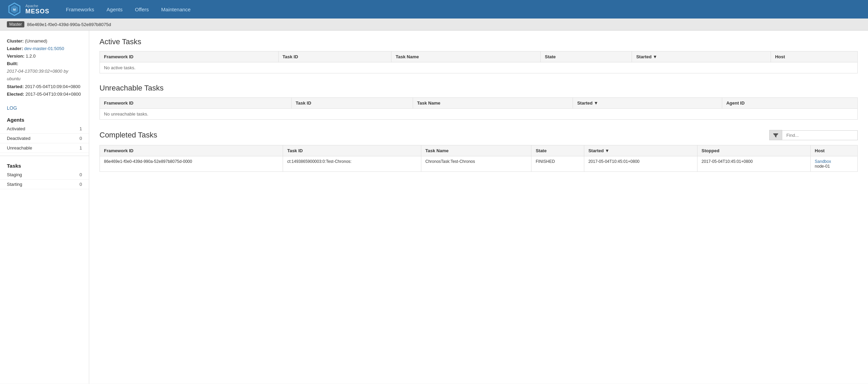 The width and height of the screenshot is (868, 384). What do you see at coordinates (434, 25) in the screenshot?
I see `breadcrumb-bar: Master 86e469e1-f0e0-439d-990a-52e897b80…` at bounding box center [434, 25].